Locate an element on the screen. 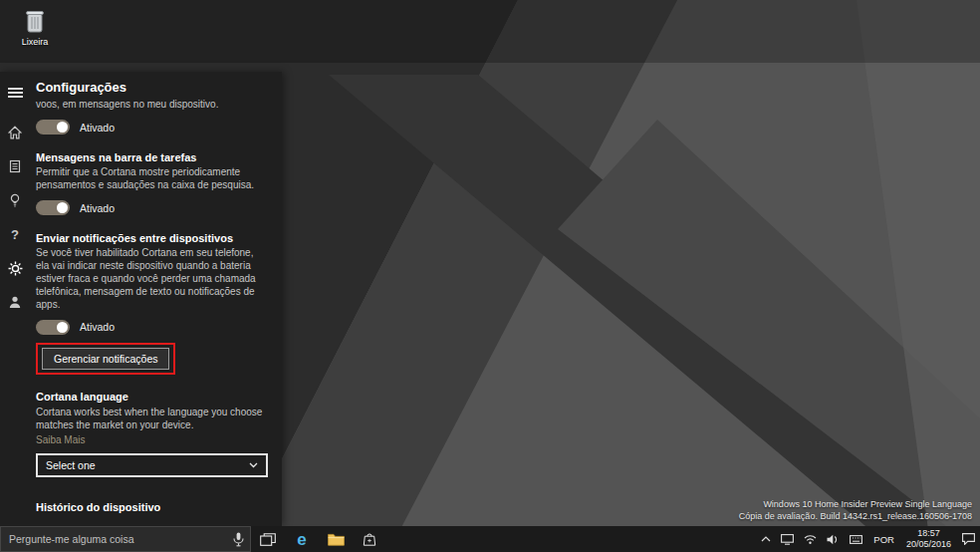  cortana-search-box is located at coordinates (125, 539).